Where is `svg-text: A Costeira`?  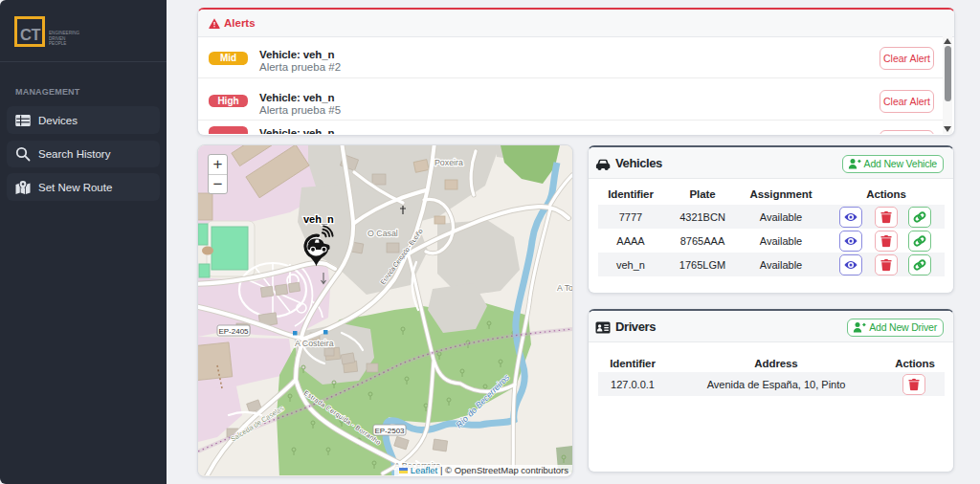 svg-text: A Costeira is located at coordinates (314, 343).